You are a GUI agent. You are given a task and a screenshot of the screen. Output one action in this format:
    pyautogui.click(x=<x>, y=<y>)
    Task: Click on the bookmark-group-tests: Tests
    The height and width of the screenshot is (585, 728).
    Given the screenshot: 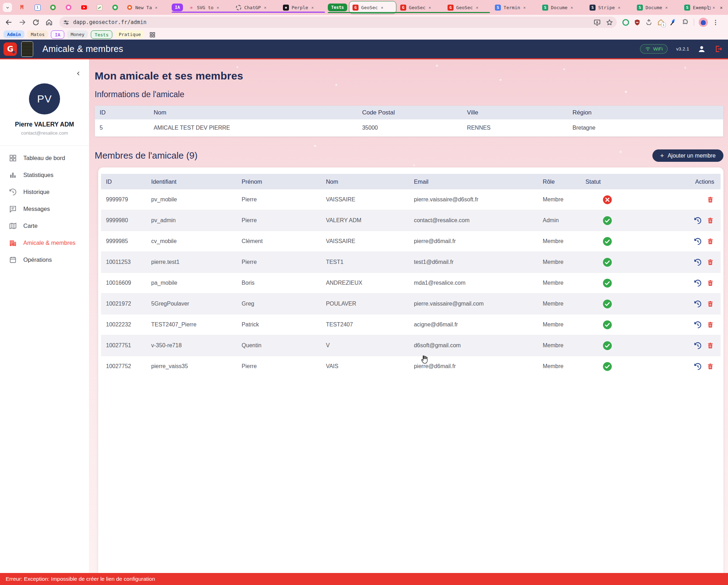 What is the action you would take?
    pyautogui.click(x=102, y=35)
    